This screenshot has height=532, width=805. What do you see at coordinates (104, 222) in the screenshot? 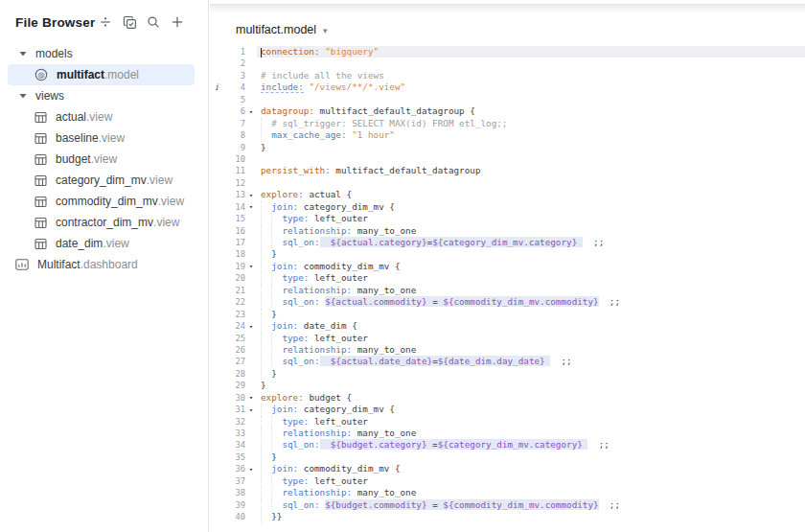
I see `sidebar-item-contractor_dim_mv: contractor_dim_mv.view` at bounding box center [104, 222].